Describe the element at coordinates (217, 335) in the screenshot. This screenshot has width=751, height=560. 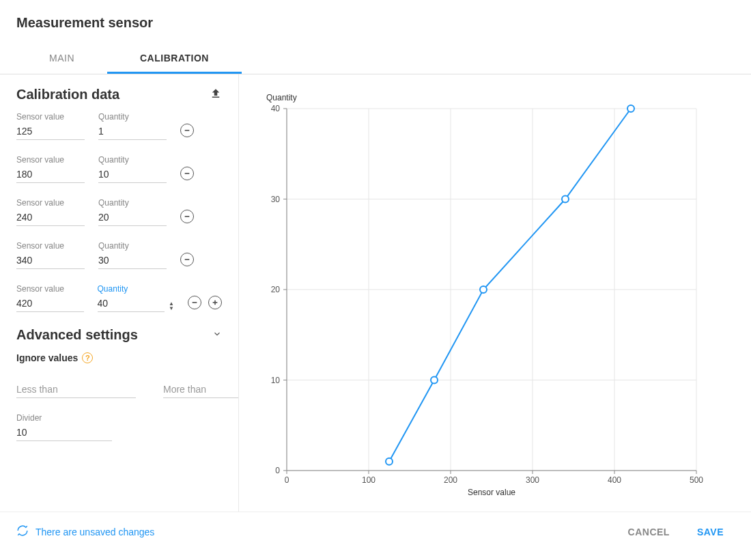
I see `chevron-down-icon` at that location.